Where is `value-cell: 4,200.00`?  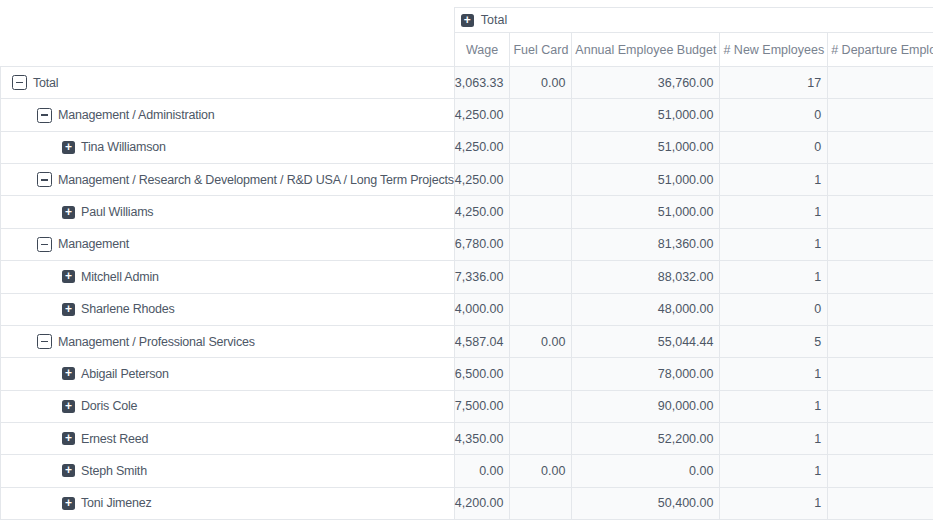
value-cell: 4,200.00 is located at coordinates (482, 503).